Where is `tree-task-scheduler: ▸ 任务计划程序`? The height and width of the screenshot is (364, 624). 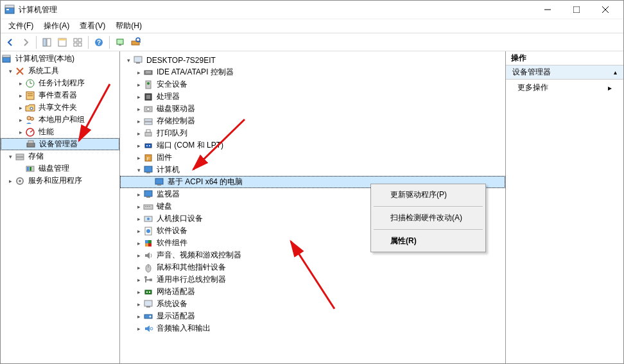
tree-task-scheduler: ▸ 任务计划程序 is located at coordinates (60, 83).